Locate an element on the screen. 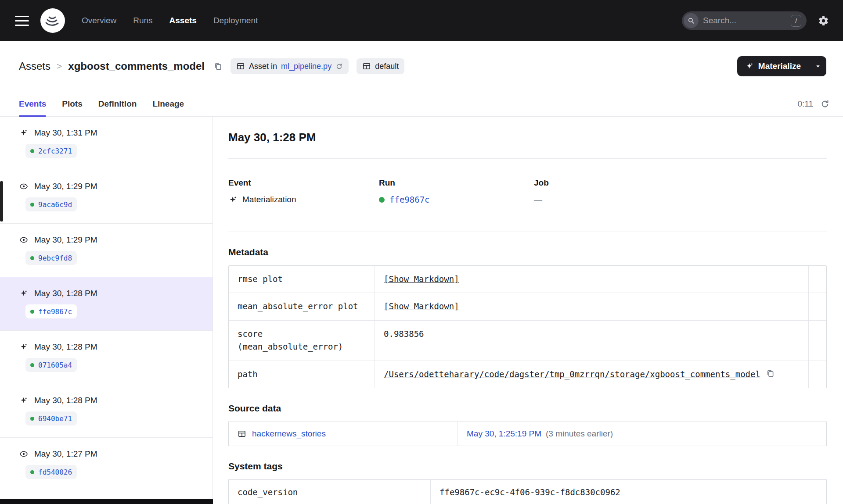 This screenshot has width=843, height=504. event-list-item-selected: May 30, 1:28 PM ffe9867c is located at coordinates (106, 304).